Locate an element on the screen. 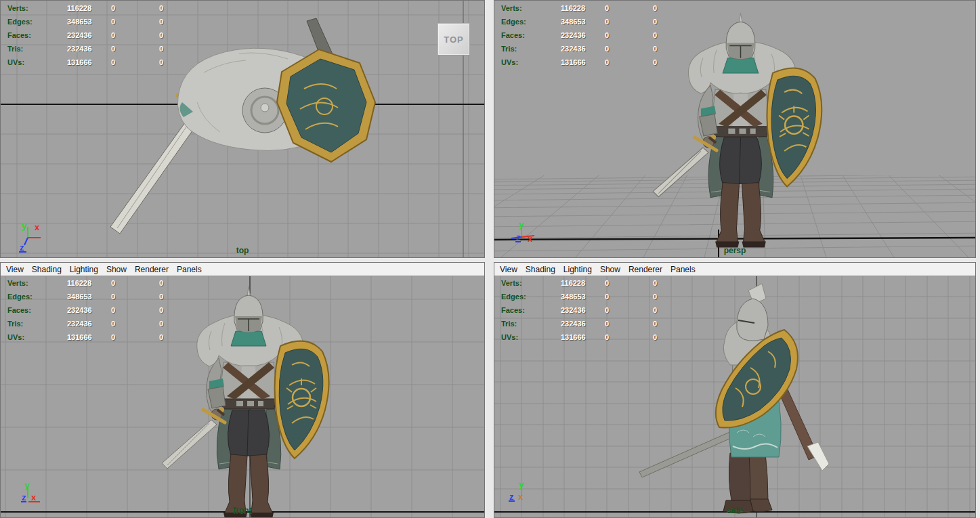 This screenshot has height=518, width=980. view-label: side is located at coordinates (735, 511).